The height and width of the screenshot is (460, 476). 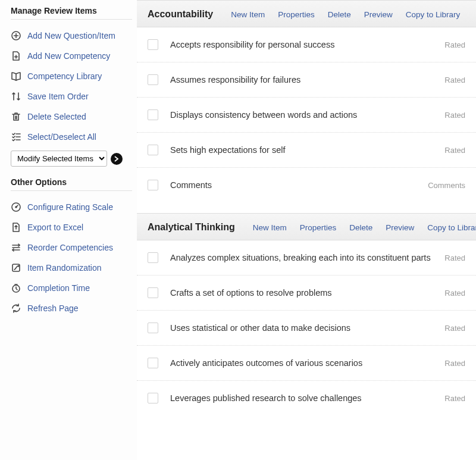 What do you see at coordinates (64, 76) in the screenshot?
I see `manage-item-label: Competency Library` at bounding box center [64, 76].